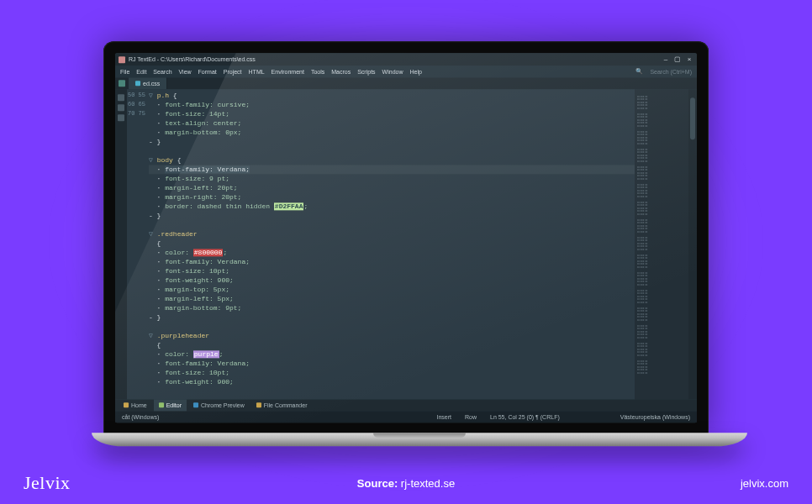 The image size is (812, 504). Describe the element at coordinates (287, 72) in the screenshot. I see `menu-environment: Environment` at that location.